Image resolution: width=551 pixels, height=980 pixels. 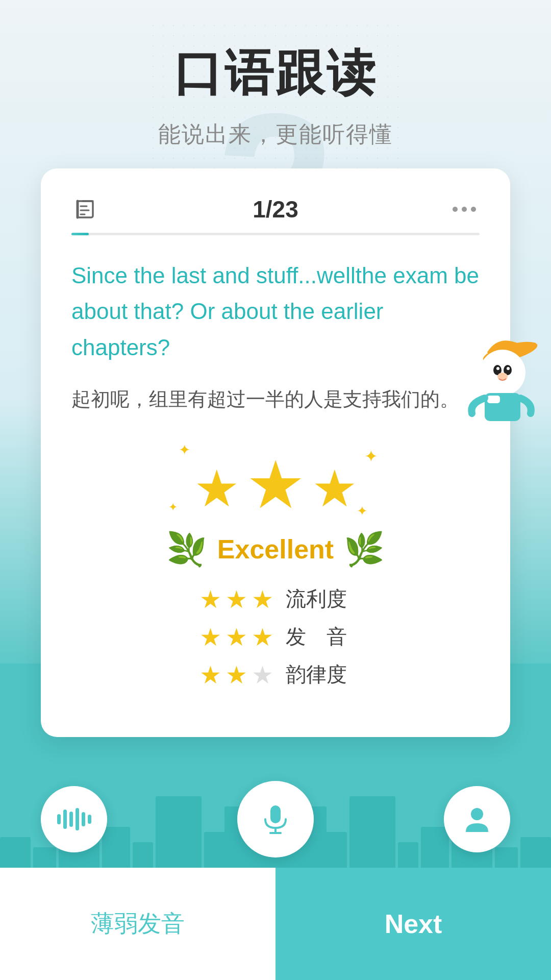 I want to click on fluency-star-1: ★, so click(x=210, y=599).